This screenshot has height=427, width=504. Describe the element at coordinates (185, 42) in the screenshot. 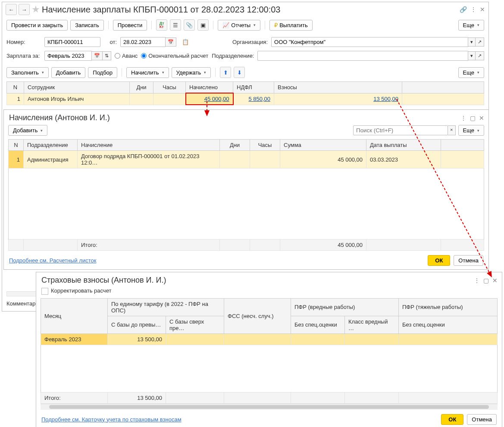

I see `date-helper-icon: 📋` at that location.